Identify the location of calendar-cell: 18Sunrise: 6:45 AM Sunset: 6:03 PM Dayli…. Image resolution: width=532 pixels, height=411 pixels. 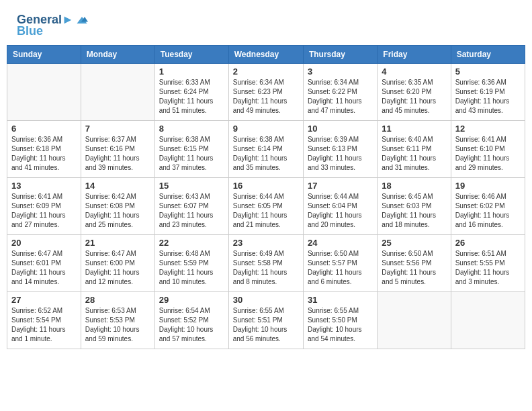
(414, 207).